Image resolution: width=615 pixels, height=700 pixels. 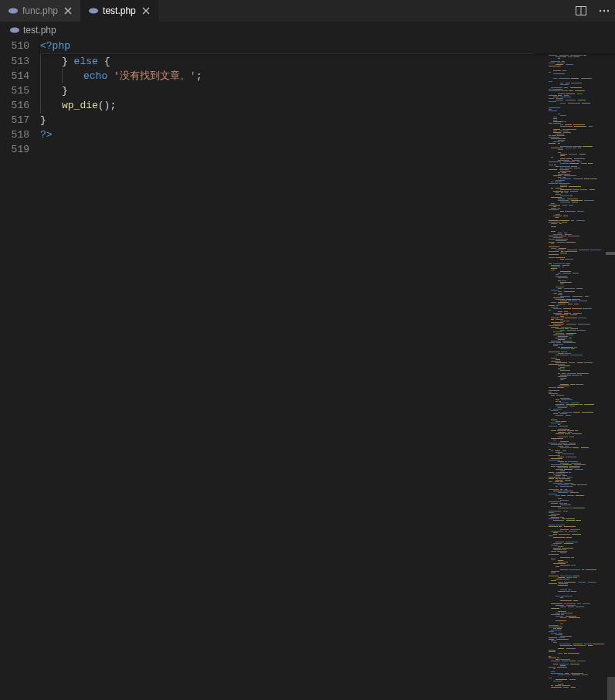 What do you see at coordinates (576, 369) in the screenshot?
I see `minimap` at bounding box center [576, 369].